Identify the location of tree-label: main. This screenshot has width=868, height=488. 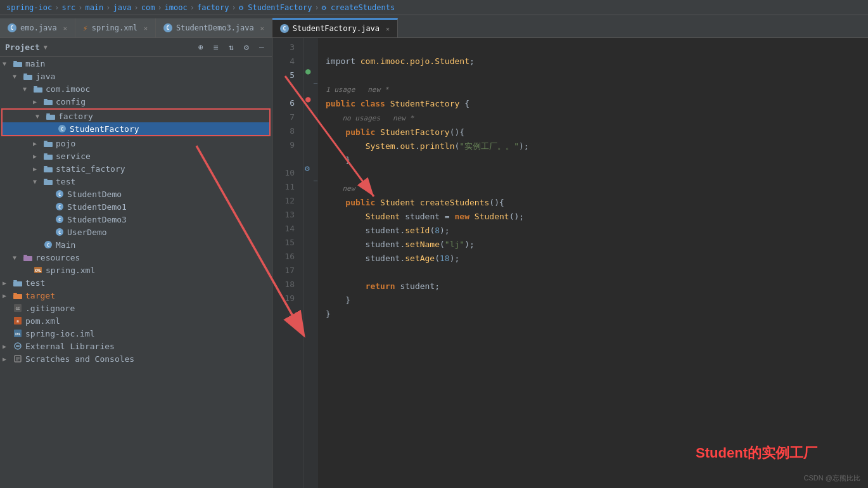
(148, 63).